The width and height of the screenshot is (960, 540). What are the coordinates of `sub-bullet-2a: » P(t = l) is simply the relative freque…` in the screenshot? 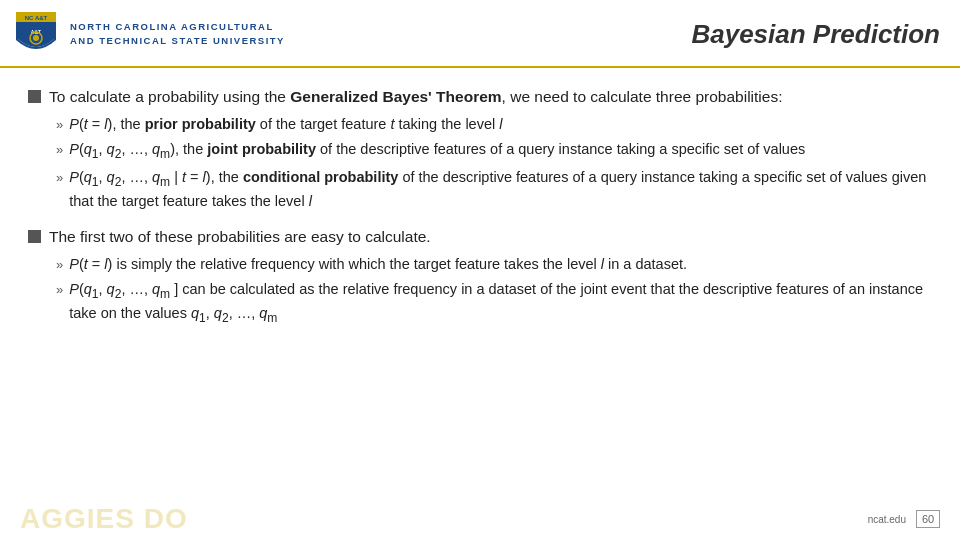 It's located at (494, 264).